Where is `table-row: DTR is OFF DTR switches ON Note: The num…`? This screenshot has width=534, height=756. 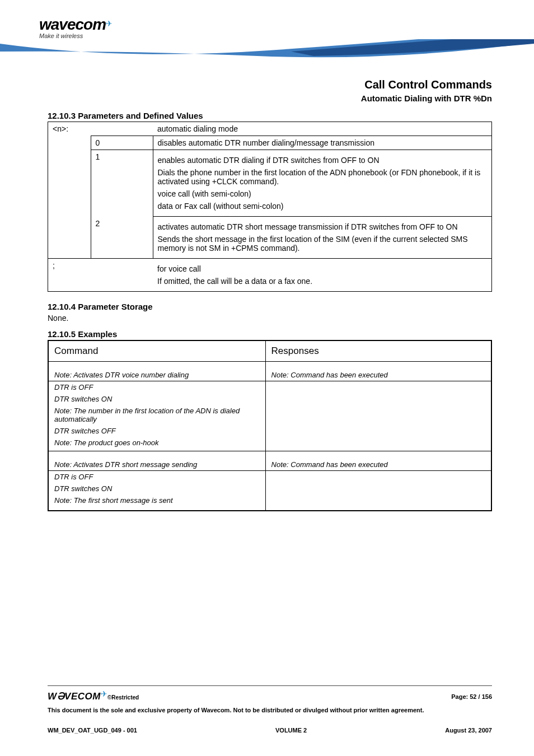 table-row: DTR is OFF DTR switches ON Note: The num… is located at coordinates (270, 417).